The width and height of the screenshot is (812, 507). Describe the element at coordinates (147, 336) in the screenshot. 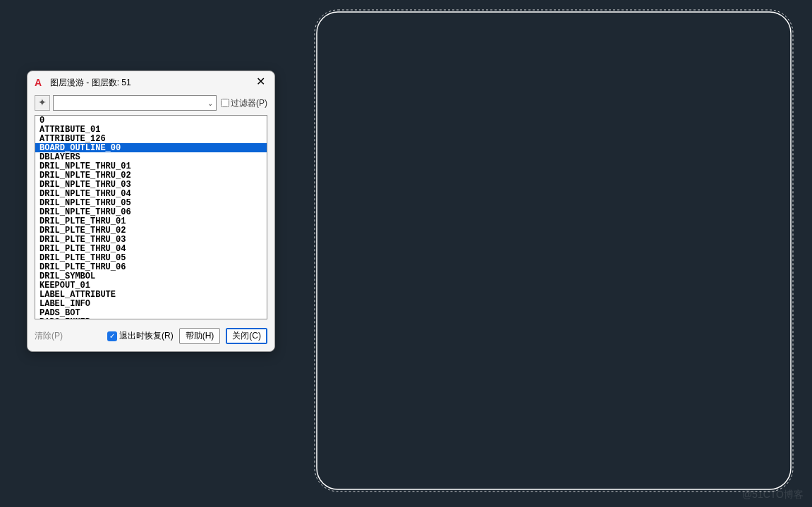

I see `restore-label: 退出时恢复(R)` at that location.